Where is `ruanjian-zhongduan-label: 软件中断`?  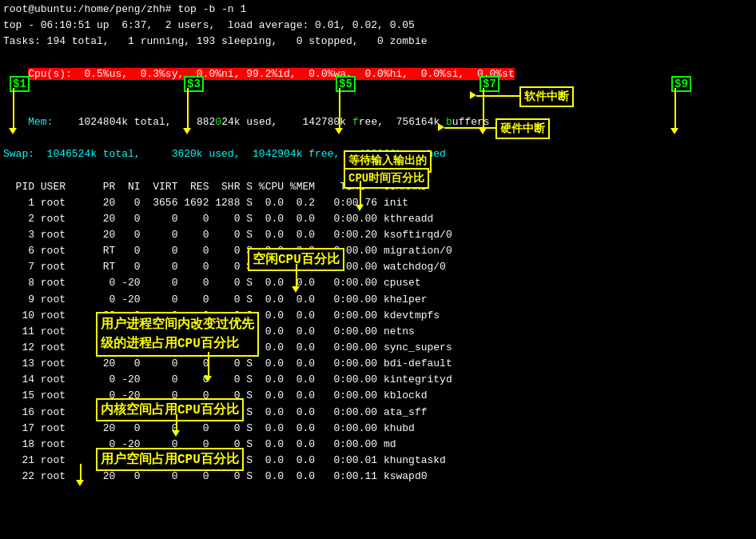 ruanjian-zhongduan-label: 软件中断 is located at coordinates (547, 97).